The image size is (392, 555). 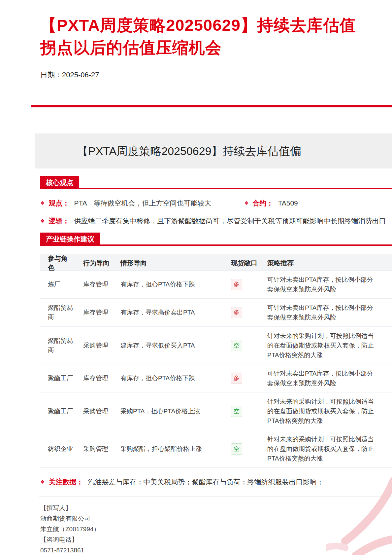 What do you see at coordinates (263, 203) in the screenshot?
I see `contract-label: 合约：` at bounding box center [263, 203].